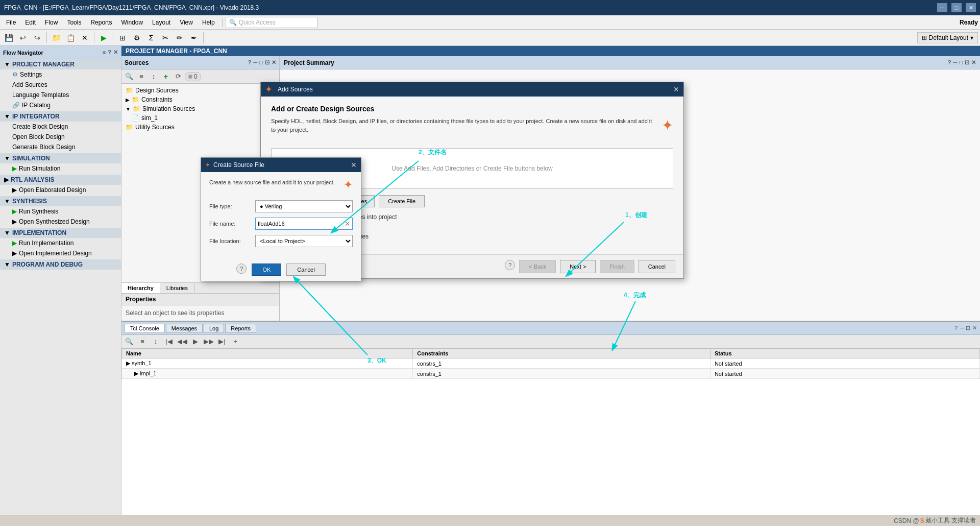 The height and width of the screenshot is (526, 980). What do you see at coordinates (676, 89) in the screenshot?
I see `add-sources-close-btn: ✕` at bounding box center [676, 89].